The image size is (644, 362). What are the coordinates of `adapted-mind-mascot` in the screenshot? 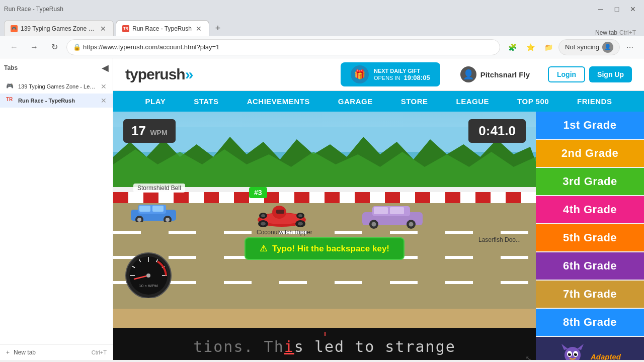 It's located at (573, 352).